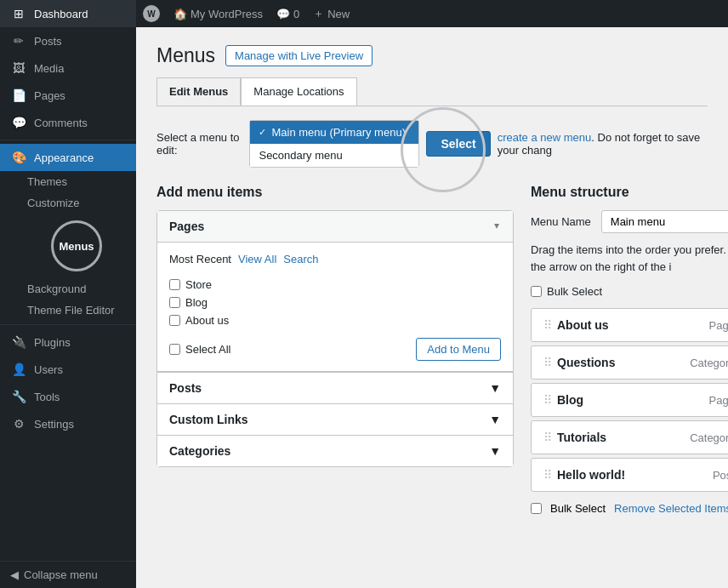 This screenshot has width=728, height=588. I want to click on sidebar-item-dashboard: ⊞ Dashboard, so click(68, 14).